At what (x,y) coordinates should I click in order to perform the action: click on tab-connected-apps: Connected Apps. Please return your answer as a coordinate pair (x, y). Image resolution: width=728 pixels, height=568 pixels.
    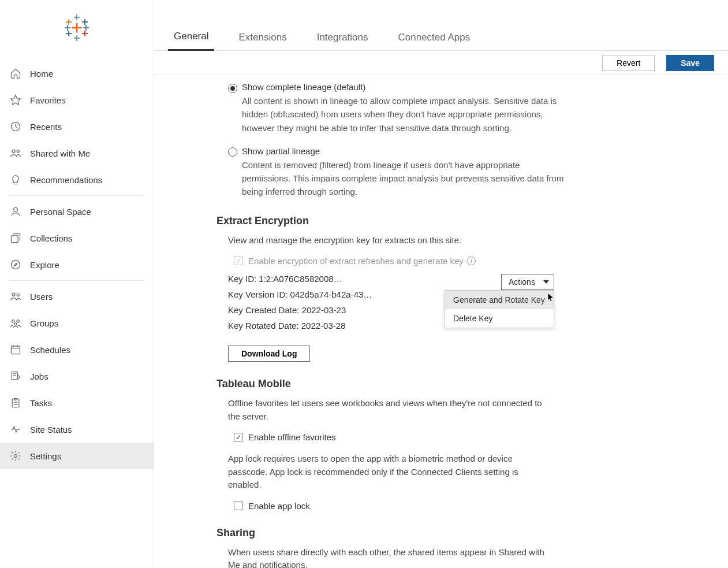
    Looking at the image, I should click on (434, 35).